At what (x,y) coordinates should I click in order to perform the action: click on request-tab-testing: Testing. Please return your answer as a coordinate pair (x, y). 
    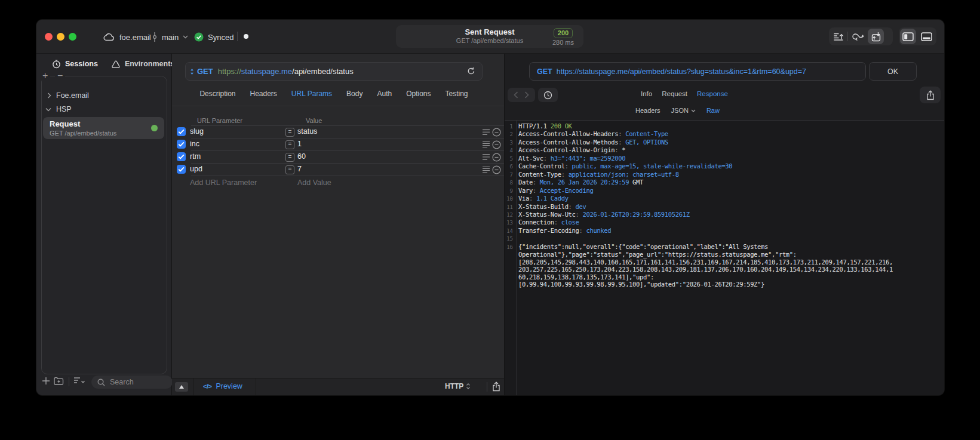
    Looking at the image, I should click on (457, 94).